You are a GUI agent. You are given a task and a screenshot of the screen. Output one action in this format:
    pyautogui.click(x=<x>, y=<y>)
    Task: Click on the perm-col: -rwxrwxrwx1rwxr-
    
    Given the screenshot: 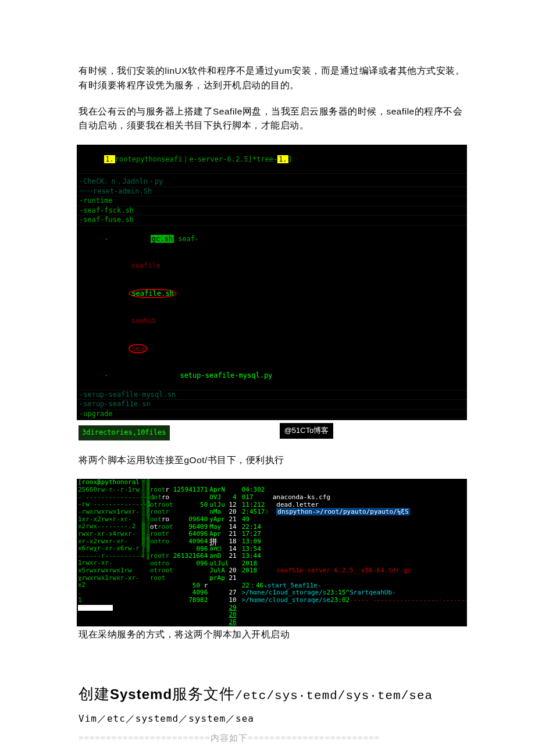 What is the action you would take?
    pyautogui.click(x=109, y=513)
    